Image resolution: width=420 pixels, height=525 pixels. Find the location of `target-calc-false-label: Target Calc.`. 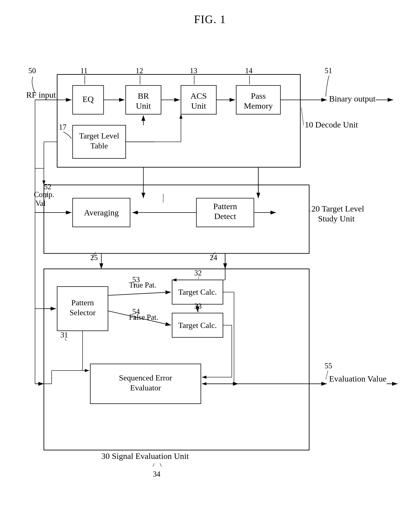

target-calc-false-label: Target Calc. is located at coordinates (197, 325).